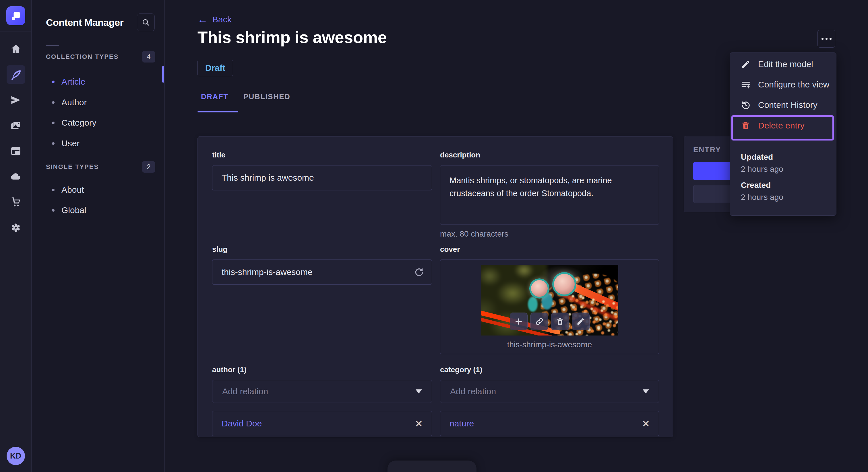 The height and width of the screenshot is (472, 868). Describe the element at coordinates (519, 322) in the screenshot. I see `add-icon` at that location.